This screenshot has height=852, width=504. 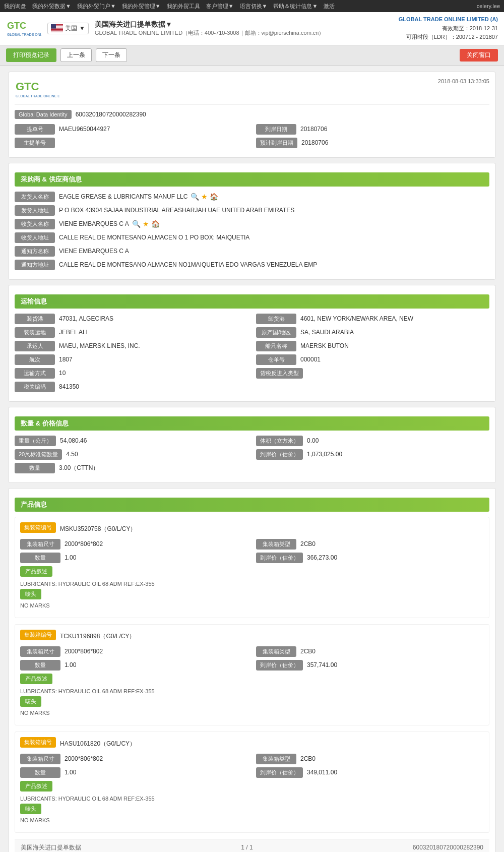 What do you see at coordinates (252, 129) in the screenshot?
I see `shipment-row: 提单号 MAEU9650044927 到岸日期 20180706` at bounding box center [252, 129].